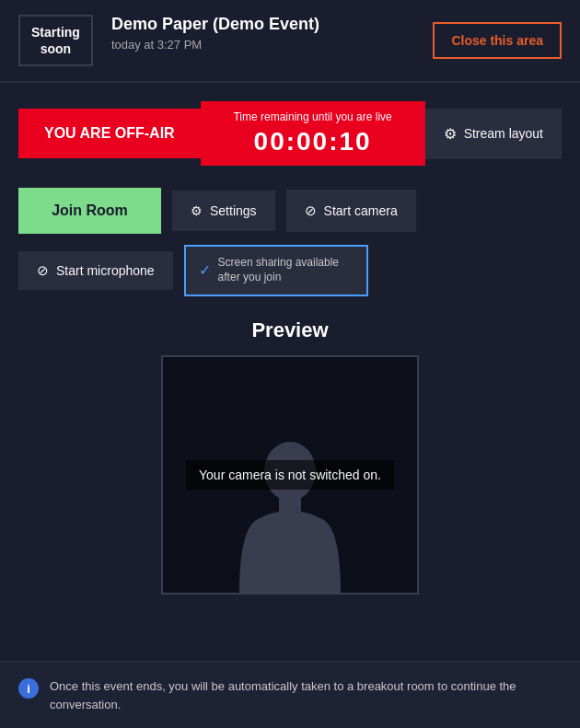 This screenshot has width=580, height=728. What do you see at coordinates (290, 475) in the screenshot?
I see `preview-box: Your camera is not switched on.` at bounding box center [290, 475].